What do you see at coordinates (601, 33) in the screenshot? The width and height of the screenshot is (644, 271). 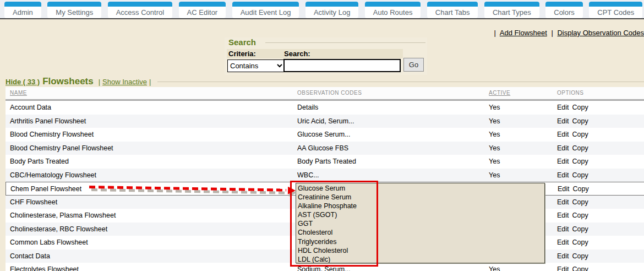 I see `display-observation-codes-link: Display Observation Codes` at bounding box center [601, 33].